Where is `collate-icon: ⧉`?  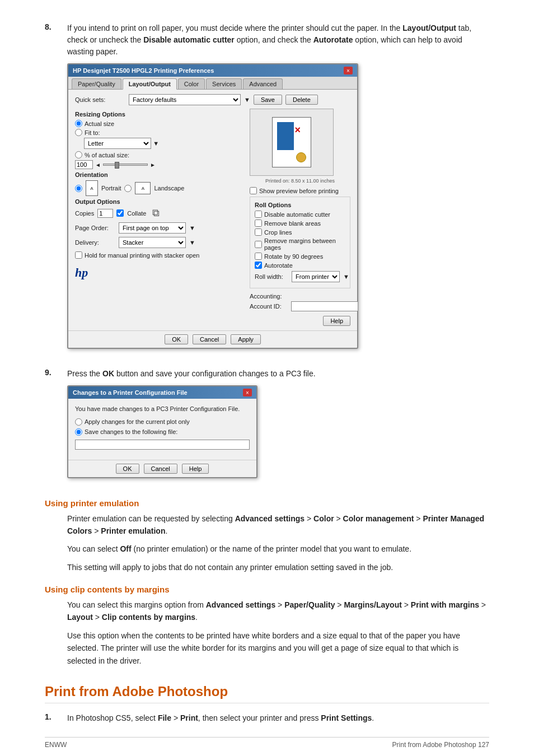
collate-icon: ⧉ is located at coordinates (156, 213).